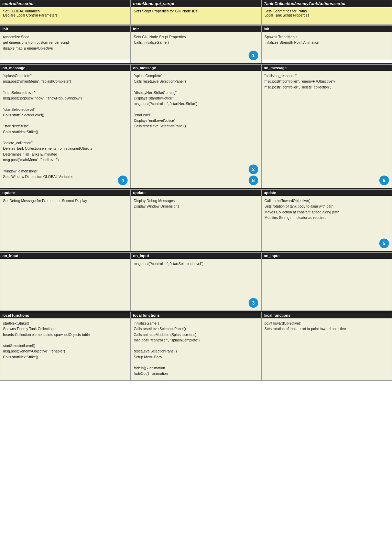 Image resolution: width=392 pixels, height=549 pixels. What do you see at coordinates (196, 357) in the screenshot?
I see `lf-c2-l7: Setup Menu Bars` at bounding box center [196, 357].